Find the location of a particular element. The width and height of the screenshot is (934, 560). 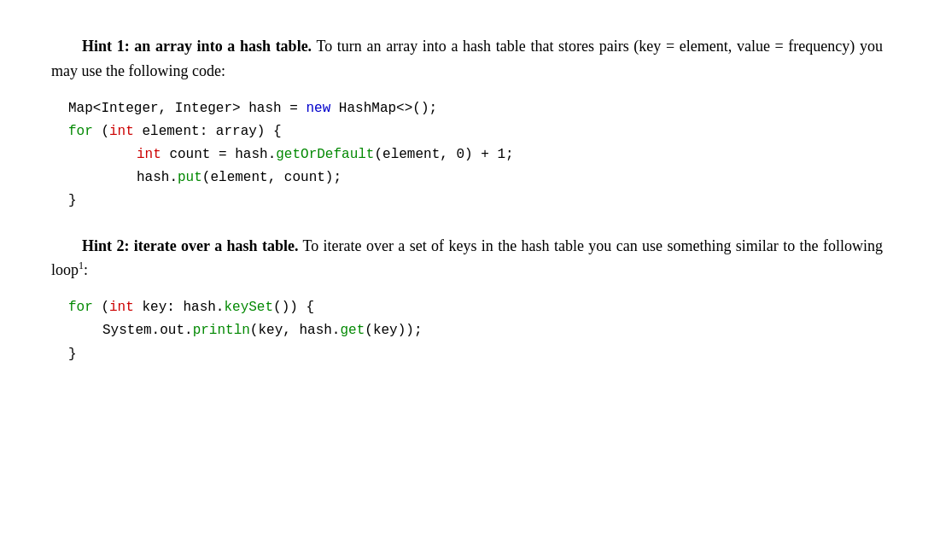

code-line-2: for (int element: array) { is located at coordinates (476, 131).